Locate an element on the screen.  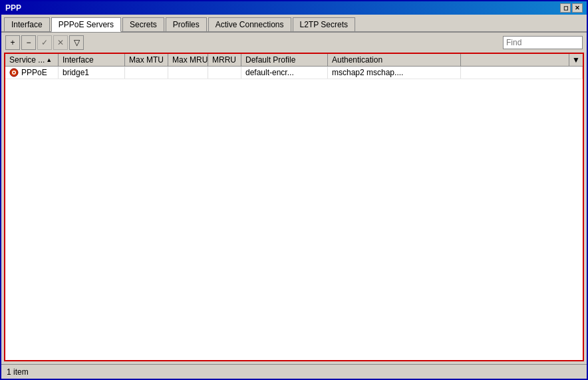
tab-l2tp-secrets: L2TP Secrets is located at coordinates (324, 24).